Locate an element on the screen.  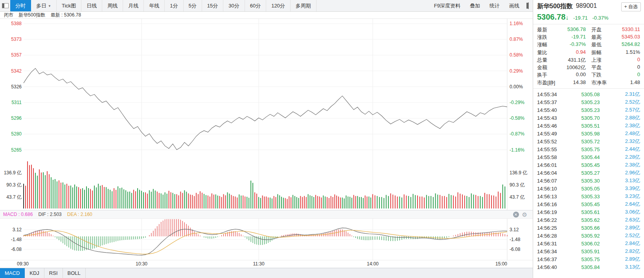
tick-row: 14:56:405305.843.13亿 is located at coordinates (589, 267).